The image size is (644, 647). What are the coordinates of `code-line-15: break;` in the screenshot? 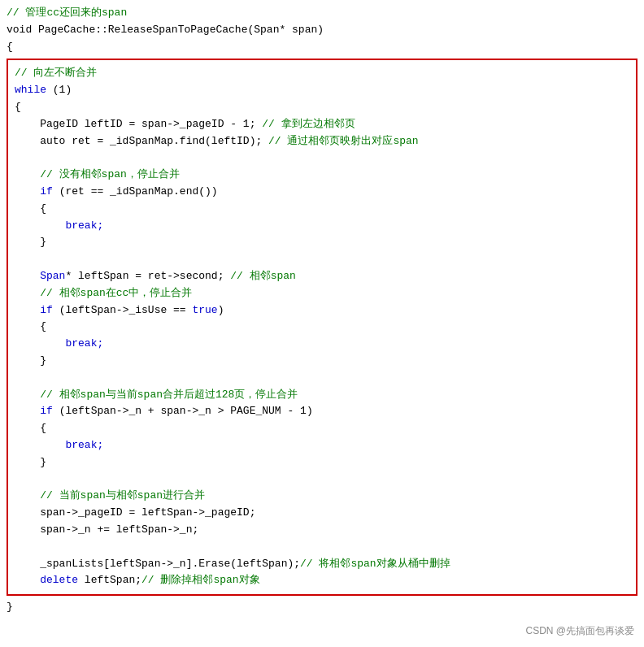 It's located at (322, 345).